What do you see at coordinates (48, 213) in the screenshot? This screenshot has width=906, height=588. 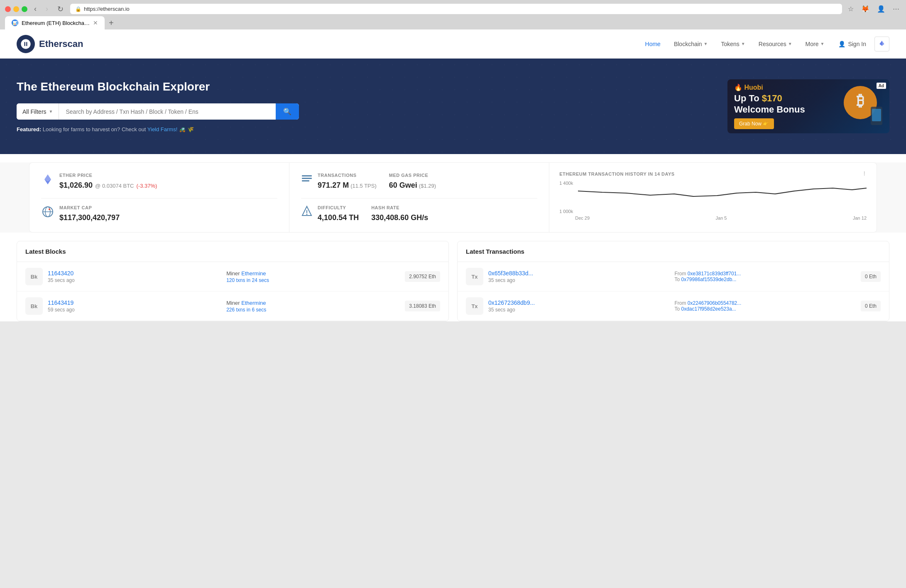 I see `market-cap-icon` at bounding box center [48, 213].